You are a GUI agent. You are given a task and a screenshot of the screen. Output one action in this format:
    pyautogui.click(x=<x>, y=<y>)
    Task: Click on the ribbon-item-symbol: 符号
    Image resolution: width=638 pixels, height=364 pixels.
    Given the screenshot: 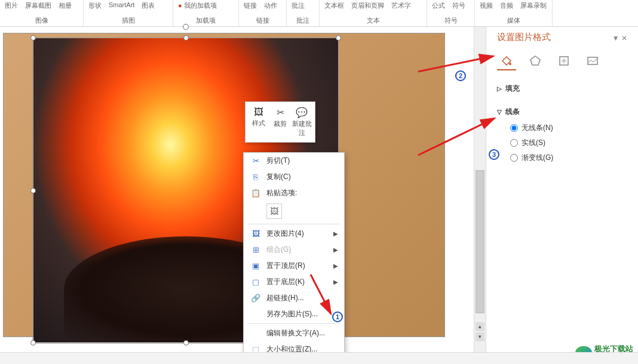 What is the action you would take?
    pyautogui.click(x=459, y=6)
    